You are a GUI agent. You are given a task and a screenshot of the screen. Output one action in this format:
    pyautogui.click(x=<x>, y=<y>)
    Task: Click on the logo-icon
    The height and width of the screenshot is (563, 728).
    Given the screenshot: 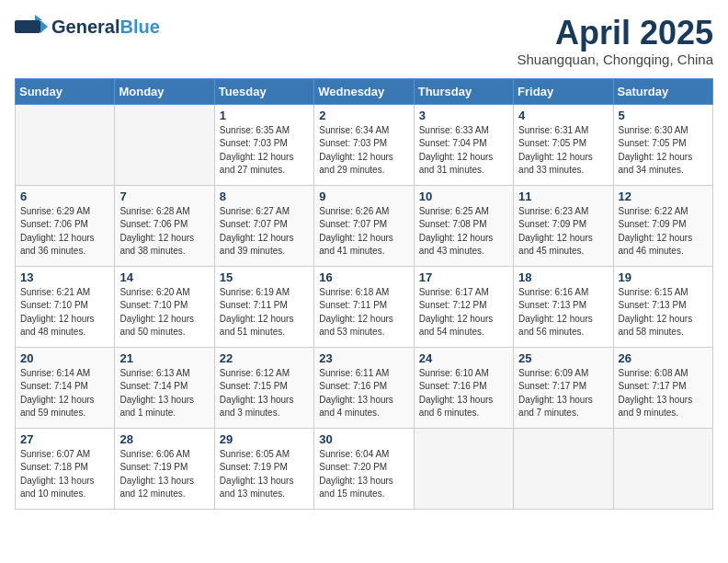 What is the action you would take?
    pyautogui.click(x=31, y=27)
    